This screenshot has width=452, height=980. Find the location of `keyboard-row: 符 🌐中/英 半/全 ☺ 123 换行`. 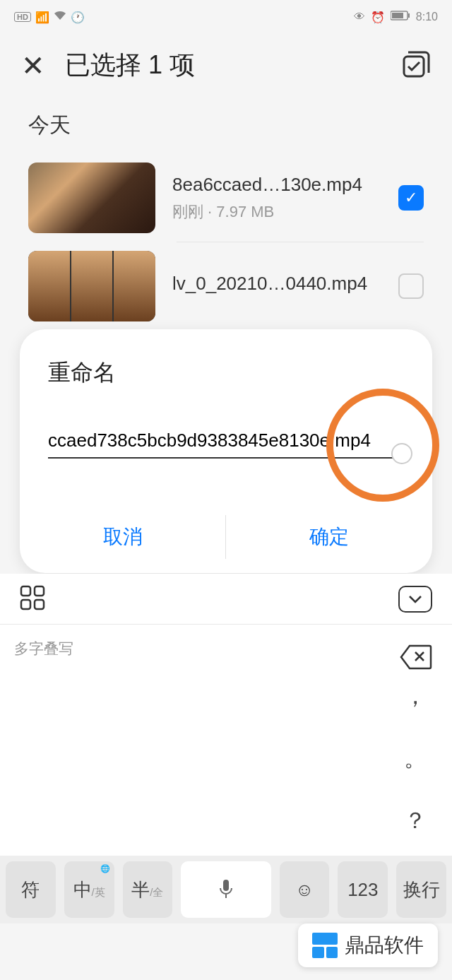

keyboard-row: 符 🌐中/英 半/全 ☺ 123 换行 is located at coordinates (226, 890).